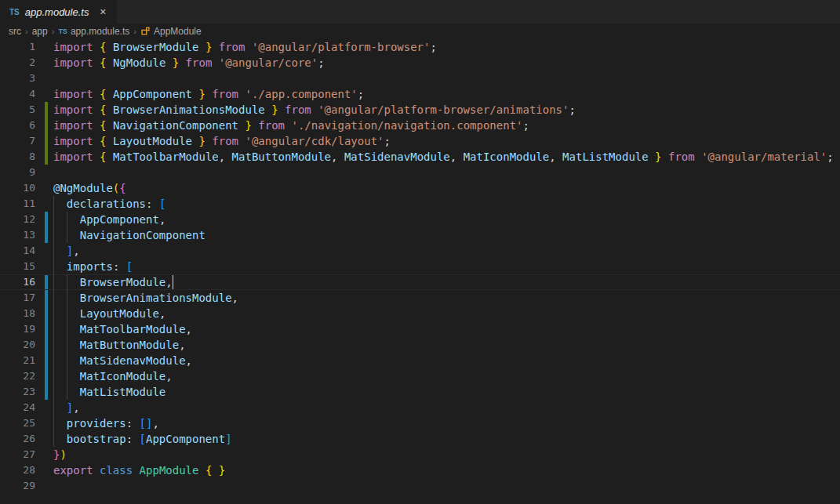 The height and width of the screenshot is (504, 840). What do you see at coordinates (103, 12) in the screenshot?
I see `close-tab-icon: ×` at bounding box center [103, 12].